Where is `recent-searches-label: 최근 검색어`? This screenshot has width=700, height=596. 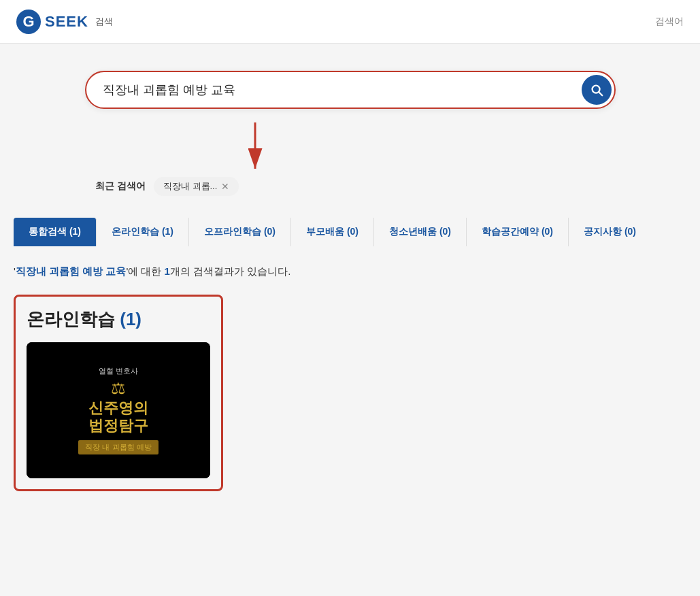
recent-searches-label: 최근 검색어 is located at coordinates (120, 186).